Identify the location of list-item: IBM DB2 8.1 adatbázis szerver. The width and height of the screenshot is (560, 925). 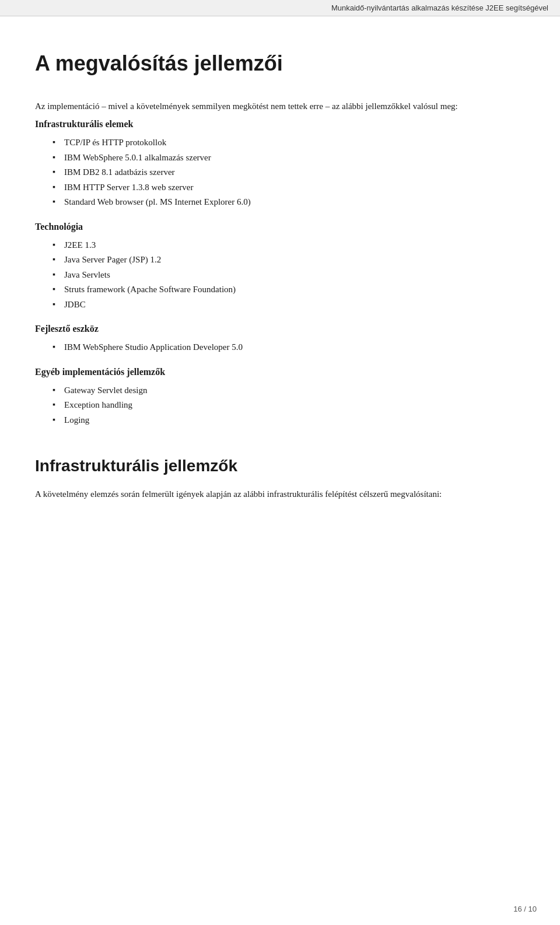
(289, 173).